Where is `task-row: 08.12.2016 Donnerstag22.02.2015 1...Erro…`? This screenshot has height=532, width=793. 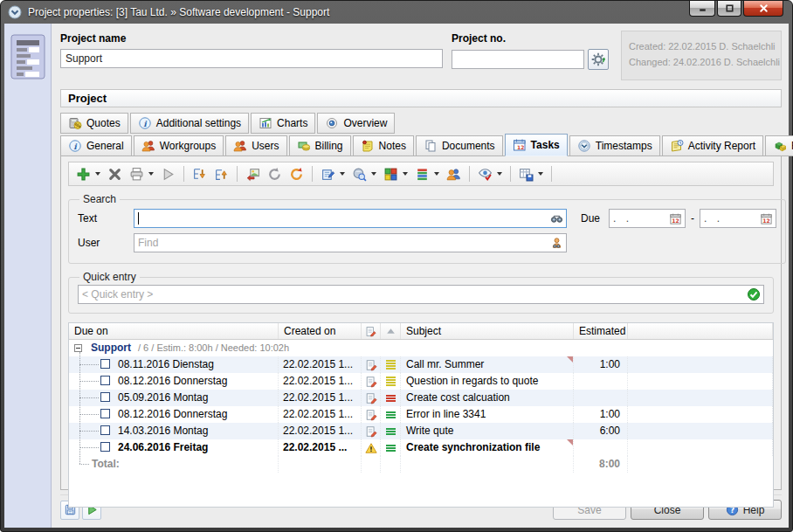
task-row: 08.12.2016 Donnerstag22.02.2015 1...Erro… is located at coordinates (421, 414).